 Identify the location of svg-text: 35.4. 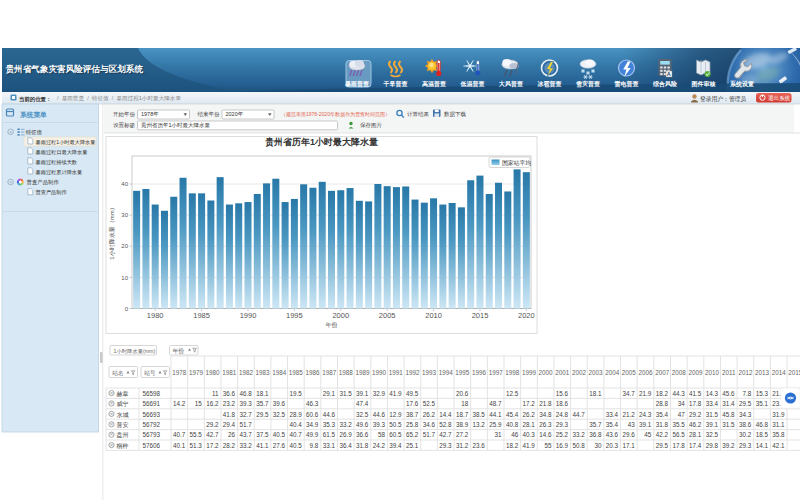
(612, 424).